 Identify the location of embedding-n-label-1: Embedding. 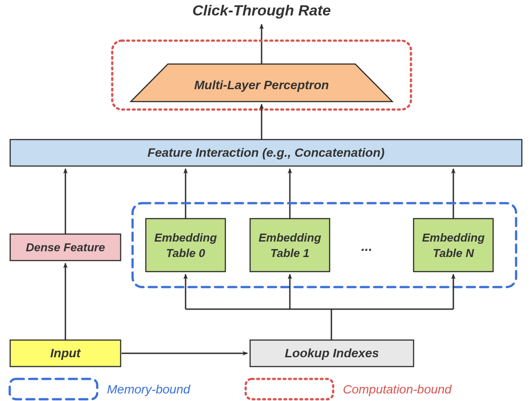
(453, 238).